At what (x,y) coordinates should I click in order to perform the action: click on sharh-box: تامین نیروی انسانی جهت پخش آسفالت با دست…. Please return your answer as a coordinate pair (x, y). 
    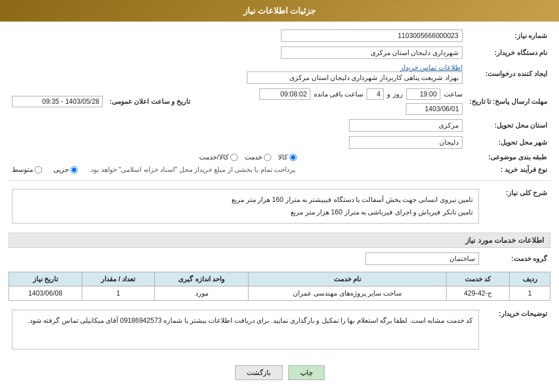
    Looking at the image, I should click on (245, 206).